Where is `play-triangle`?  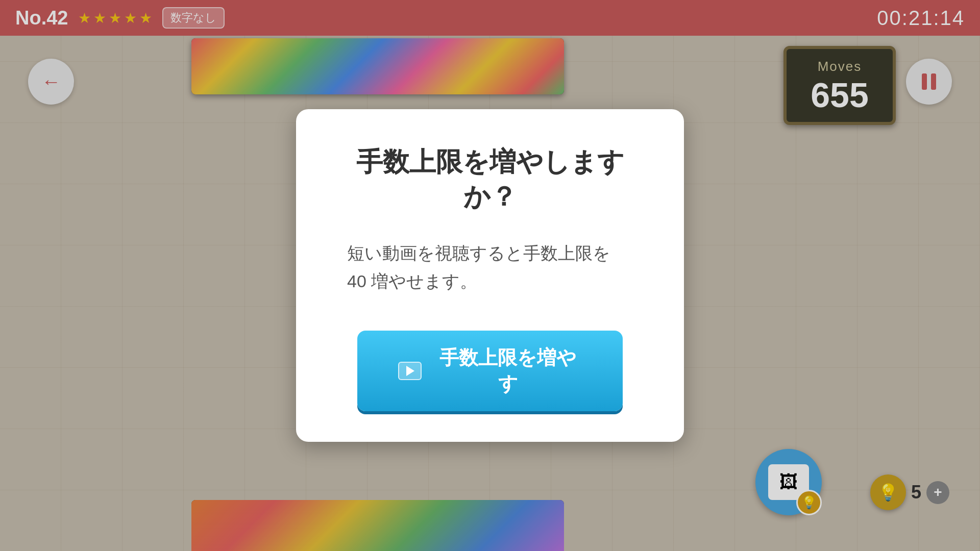 play-triangle is located at coordinates (410, 371).